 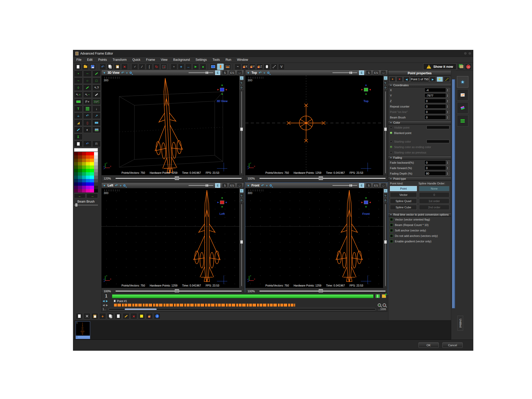 I want to click on scale-tool: ↗, so click(x=97, y=116).